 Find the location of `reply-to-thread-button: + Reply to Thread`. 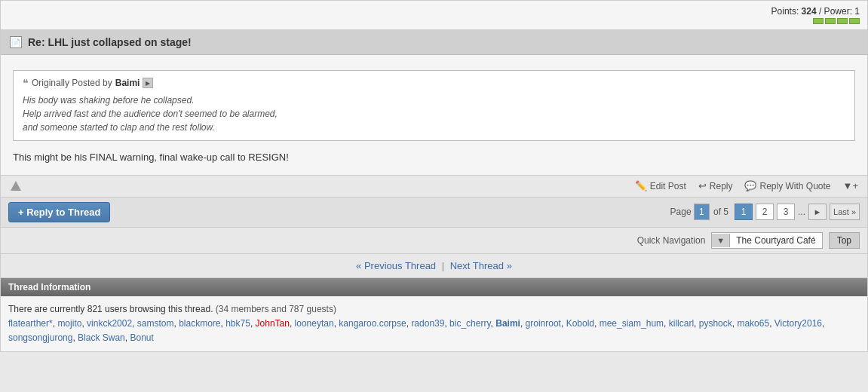

reply-to-thread-button: + Reply to Thread is located at coordinates (59, 213).